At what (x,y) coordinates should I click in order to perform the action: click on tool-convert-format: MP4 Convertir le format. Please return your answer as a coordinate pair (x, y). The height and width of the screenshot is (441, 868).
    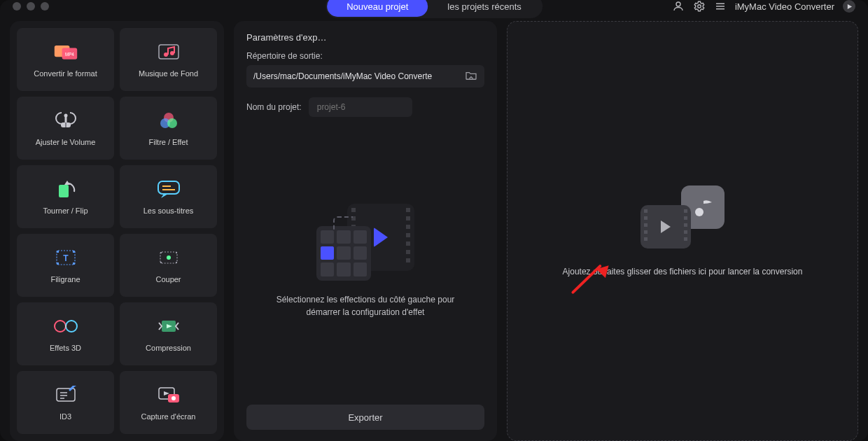
    Looking at the image, I should click on (66, 59).